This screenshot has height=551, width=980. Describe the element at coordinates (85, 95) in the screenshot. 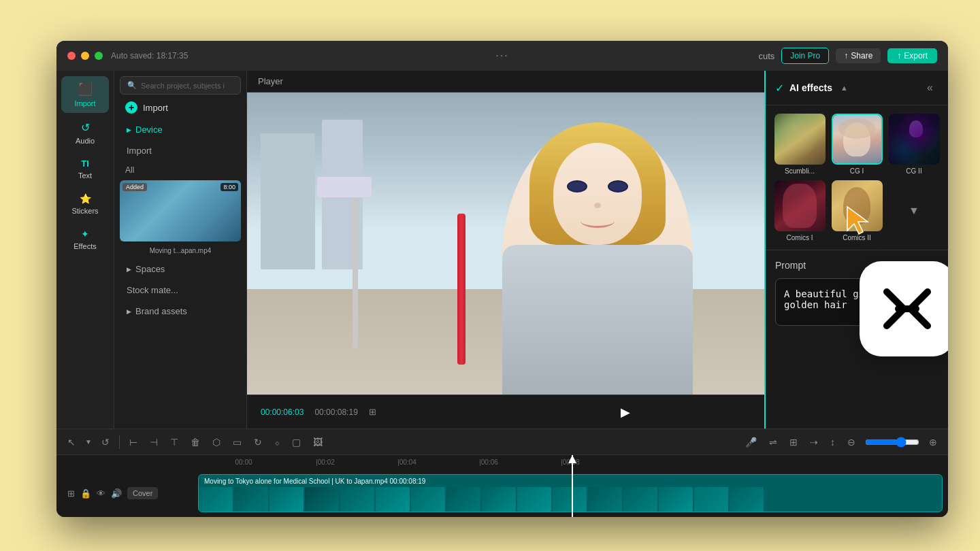

I see `toolbar-import: ⬛ Import` at that location.